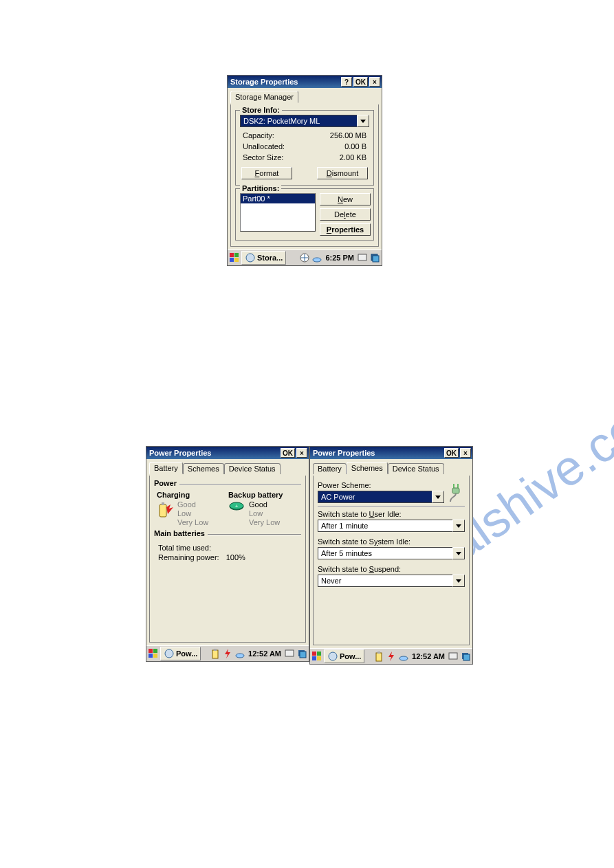 The width and height of the screenshot is (614, 868). Describe the element at coordinates (305, 258) in the screenshot. I see `network-icon` at that location.